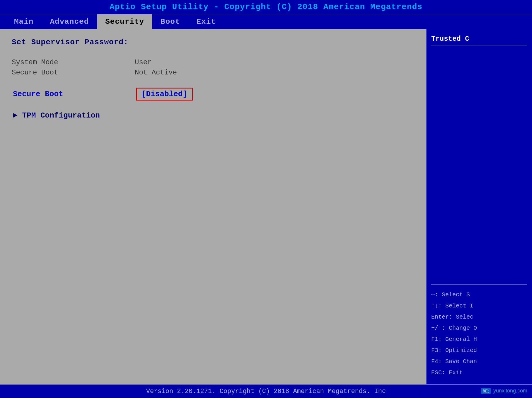  What do you see at coordinates (266, 21) in the screenshot?
I see `nav-bar: Main Advanced Security Boot Exit` at bounding box center [266, 21].